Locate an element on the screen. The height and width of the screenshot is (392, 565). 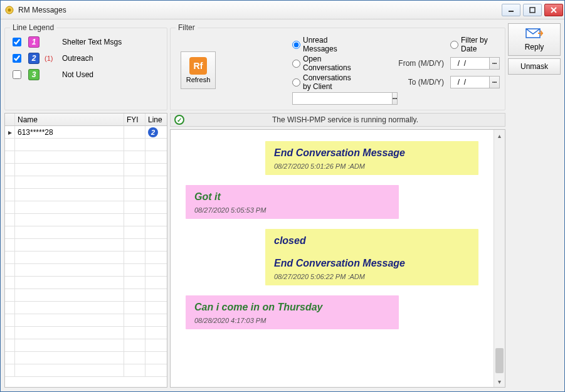
legend-label: Shelter Text Msgs is located at coordinates (92, 42).